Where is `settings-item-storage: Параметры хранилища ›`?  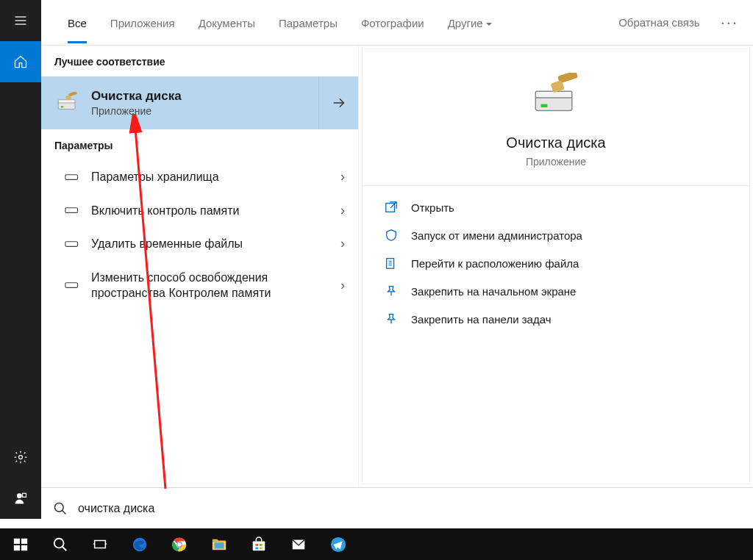
settings-item-storage: Параметры хранилища › is located at coordinates (200, 177).